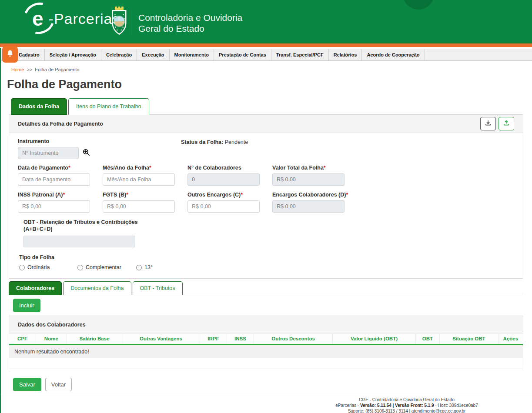 Image resolution: width=532 pixels, height=413 pixels. I want to click on form-actions: Salvar Voltar, so click(268, 384).